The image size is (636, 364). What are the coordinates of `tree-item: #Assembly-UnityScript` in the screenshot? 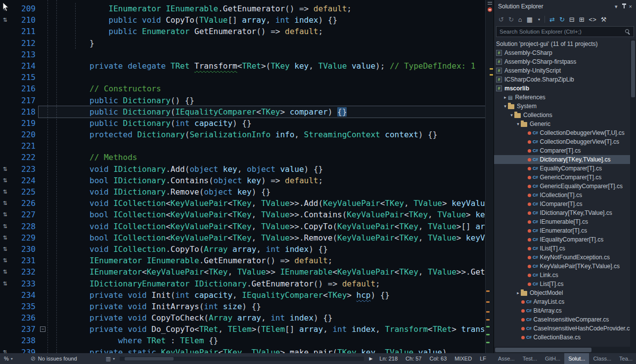 It's located at (565, 71).